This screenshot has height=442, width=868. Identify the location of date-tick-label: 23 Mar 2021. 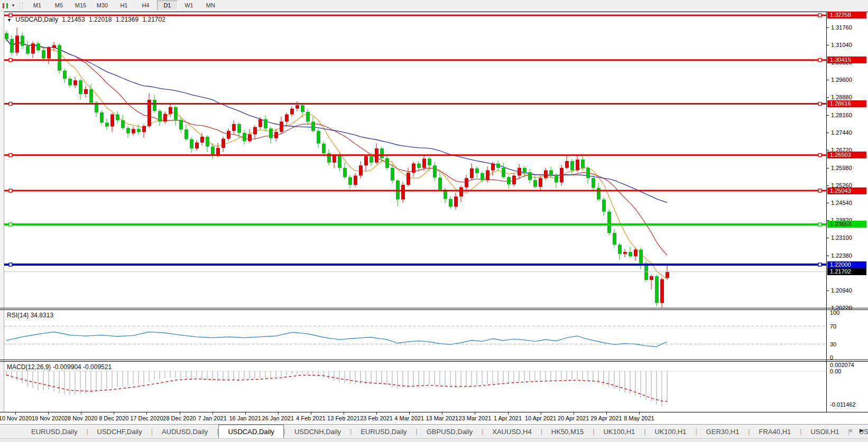
(475, 418).